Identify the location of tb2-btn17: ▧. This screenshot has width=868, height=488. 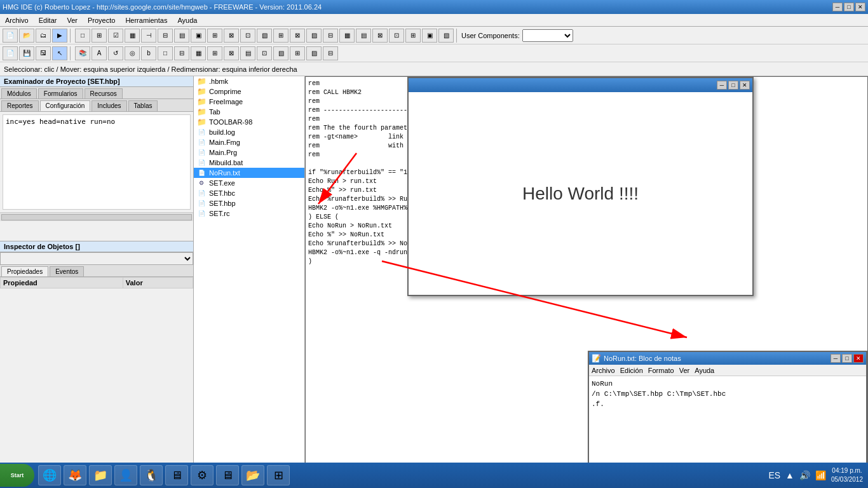
(281, 53).